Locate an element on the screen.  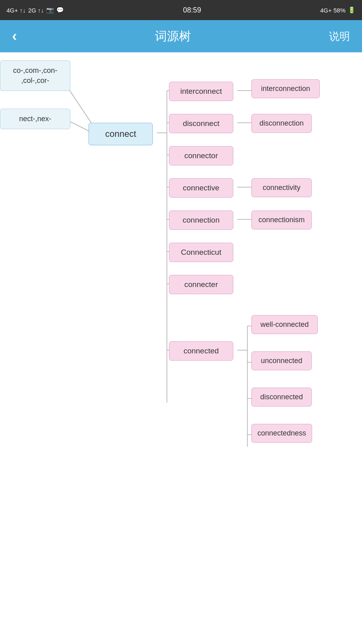
l3-well-connected: well-connected is located at coordinates (285, 324).